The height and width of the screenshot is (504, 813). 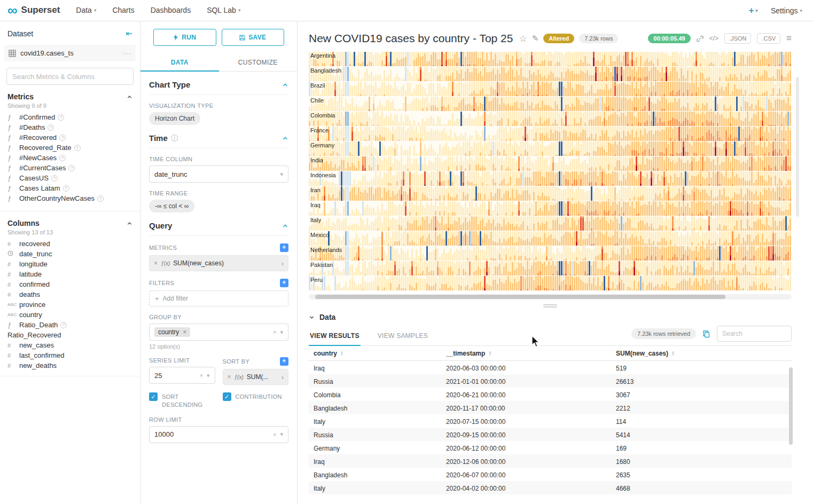 What do you see at coordinates (550, 59) in the screenshot?
I see `horizon-row: Argentina` at bounding box center [550, 59].